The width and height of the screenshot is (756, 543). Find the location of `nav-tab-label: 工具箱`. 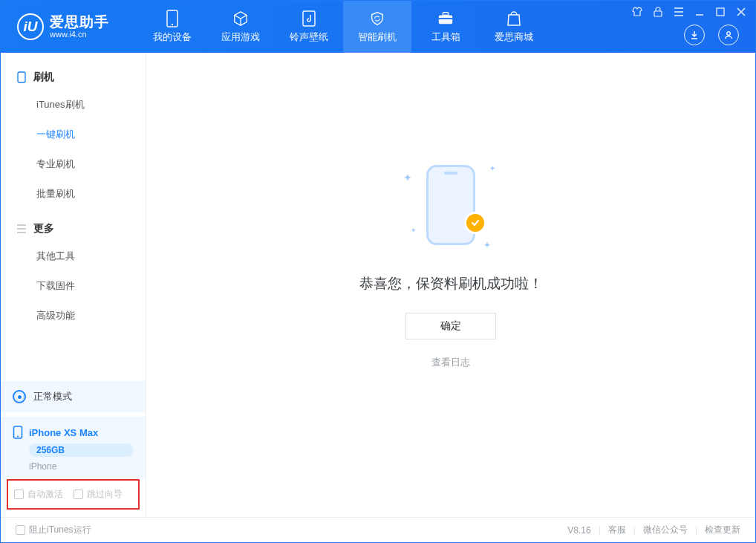

nav-tab-label: 工具箱 is located at coordinates (446, 37).